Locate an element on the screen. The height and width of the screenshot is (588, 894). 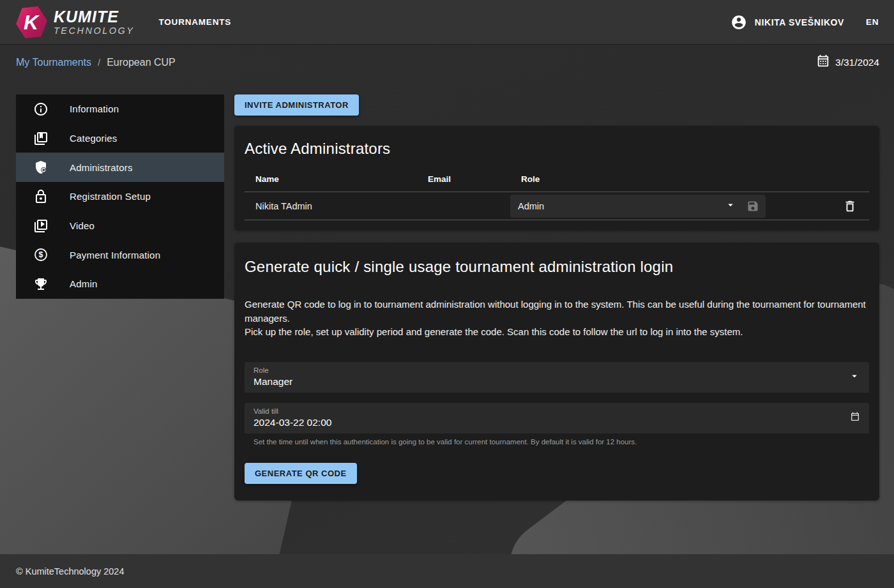
qr-description-line1: Generate QR code to log in to tournament… is located at coordinates (557, 312).